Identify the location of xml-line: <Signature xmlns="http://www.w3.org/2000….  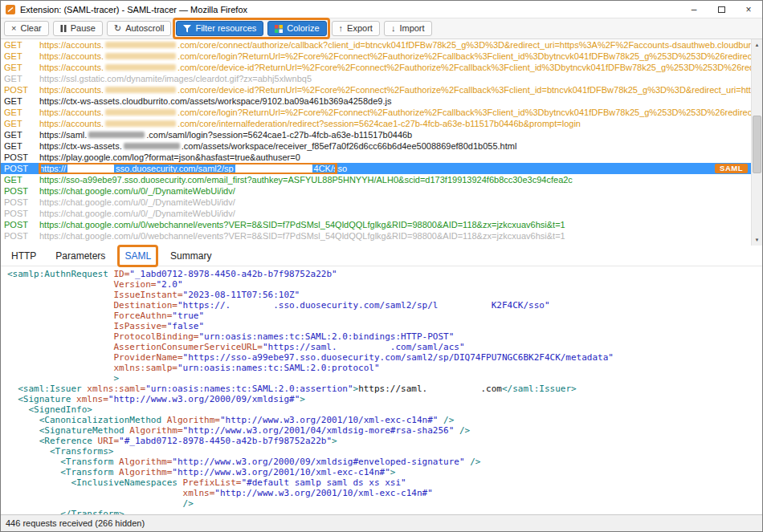
(385, 400).